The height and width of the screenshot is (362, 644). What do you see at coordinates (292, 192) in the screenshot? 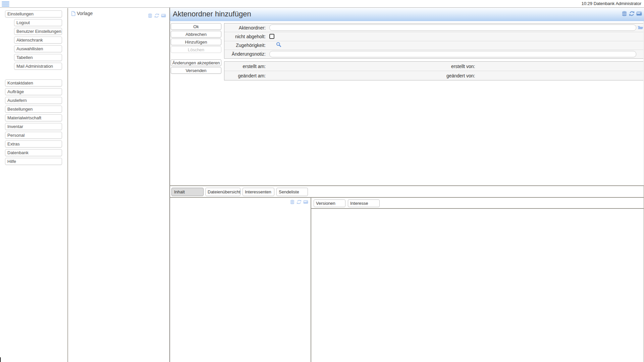
I see `tab-sendeliste: Sendeliste` at bounding box center [292, 192].